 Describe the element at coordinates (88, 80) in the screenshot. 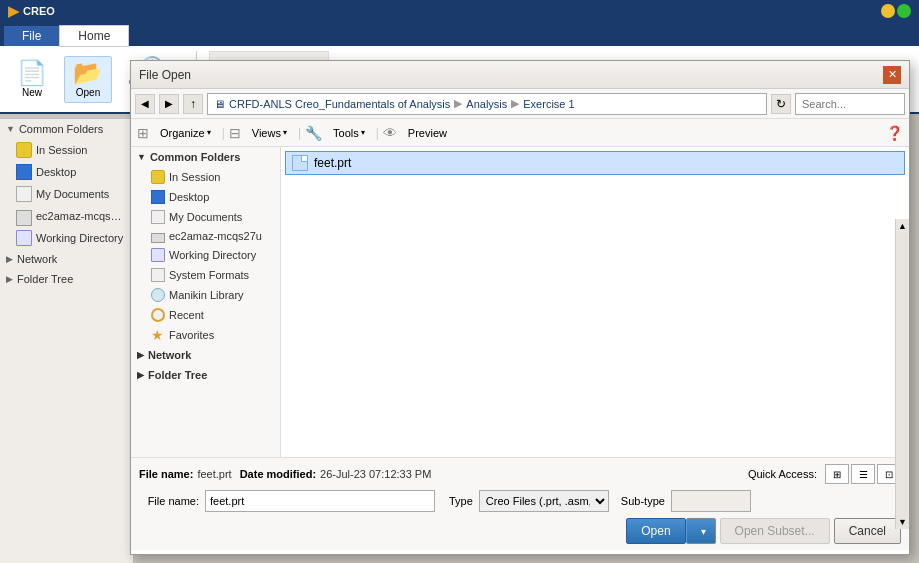

I see `open-button: 📂 Open` at that location.